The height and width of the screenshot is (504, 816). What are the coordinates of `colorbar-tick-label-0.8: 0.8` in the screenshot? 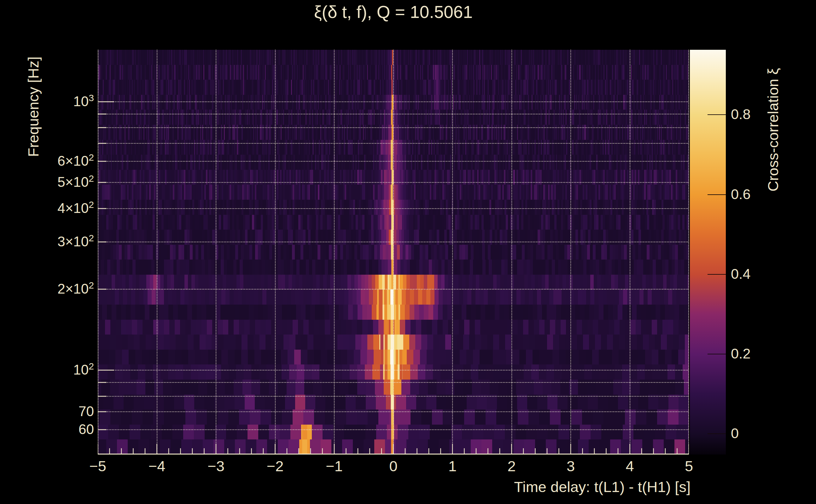 It's located at (756, 114).